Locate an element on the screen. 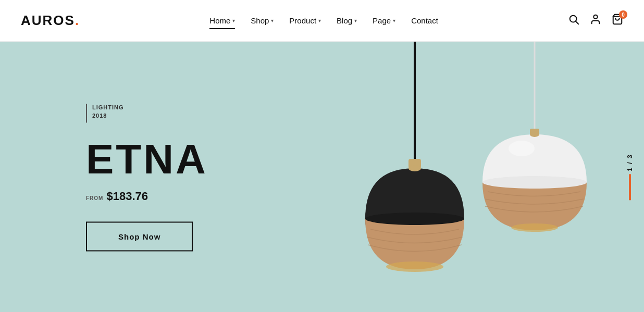 This screenshot has width=644, height=312. hero-category: LIGHTING 2018 is located at coordinates (147, 113).